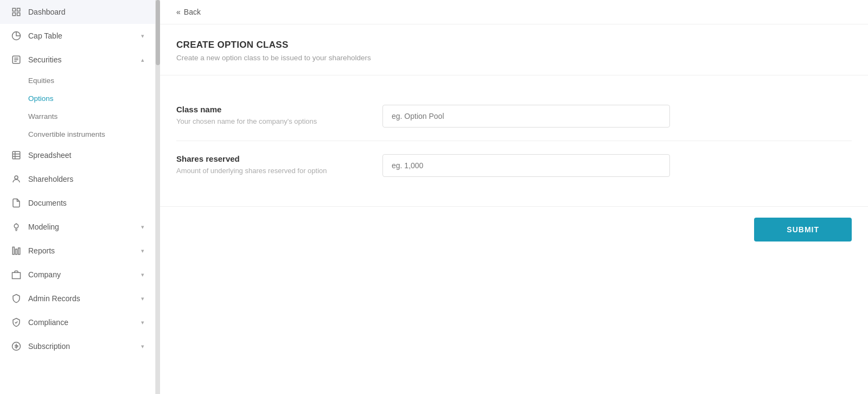 This screenshot has height=394, width=868. I want to click on sidebar-label-spreadsheet: Spreadsheet, so click(50, 155).